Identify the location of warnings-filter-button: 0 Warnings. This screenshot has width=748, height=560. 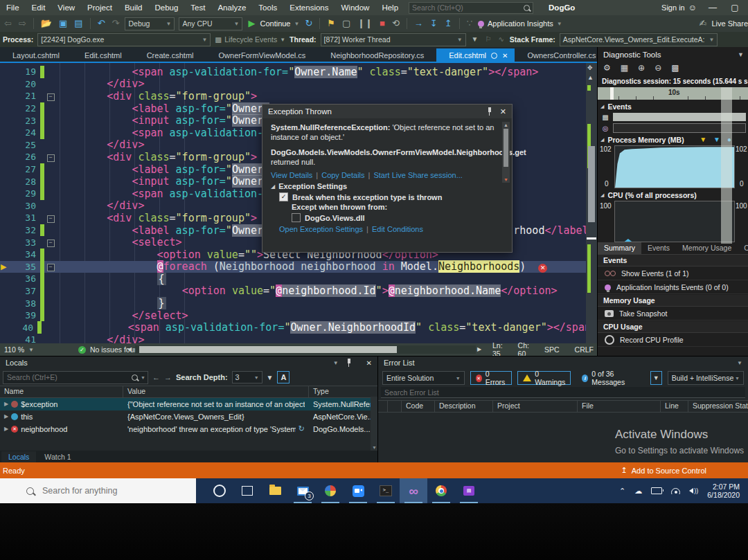
(544, 378).